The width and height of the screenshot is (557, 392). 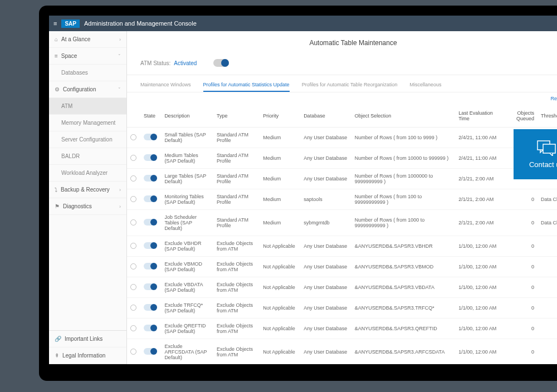 What do you see at coordinates (77, 206) in the screenshot?
I see `sidebar-item-label: Diagnostics` at bounding box center [77, 206].